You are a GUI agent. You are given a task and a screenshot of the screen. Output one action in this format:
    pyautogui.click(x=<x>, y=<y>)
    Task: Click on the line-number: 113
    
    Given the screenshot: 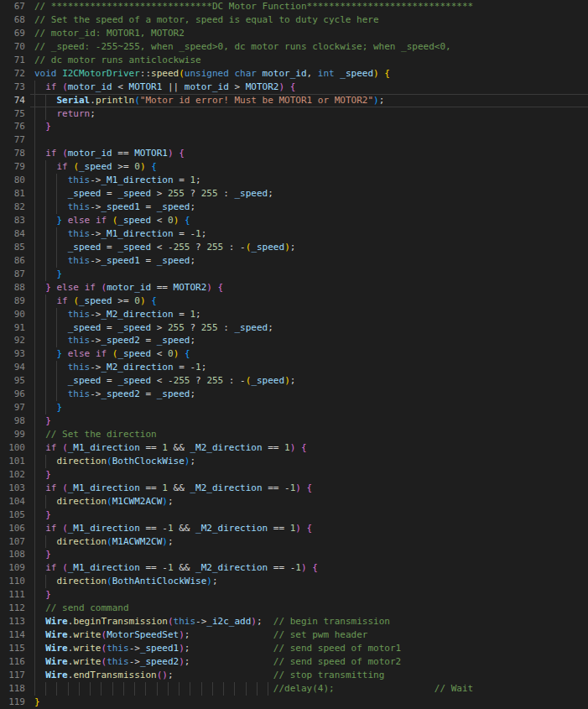 What is the action you would take?
    pyautogui.click(x=16, y=622)
    